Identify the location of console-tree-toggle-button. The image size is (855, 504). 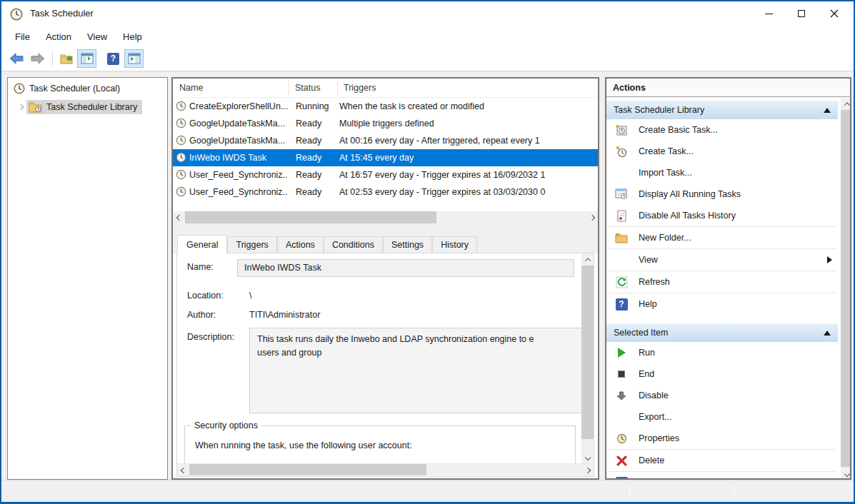
(87, 59).